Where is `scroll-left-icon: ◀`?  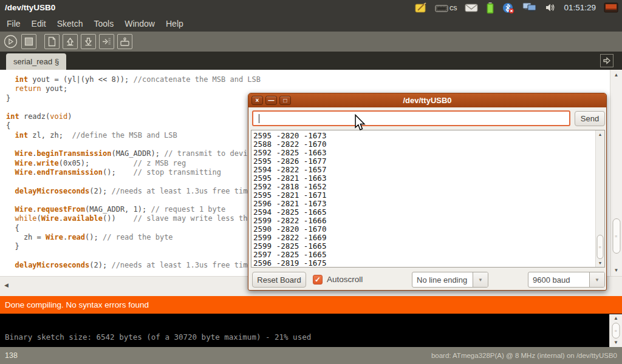 scroll-left-icon: ◀ is located at coordinates (6, 285).